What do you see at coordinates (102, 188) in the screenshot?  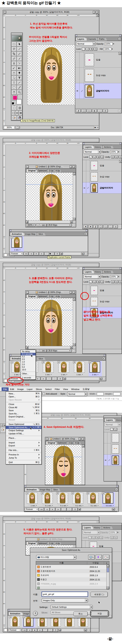 I see `layer-row-girl: 금발머리여자` at bounding box center [102, 188].